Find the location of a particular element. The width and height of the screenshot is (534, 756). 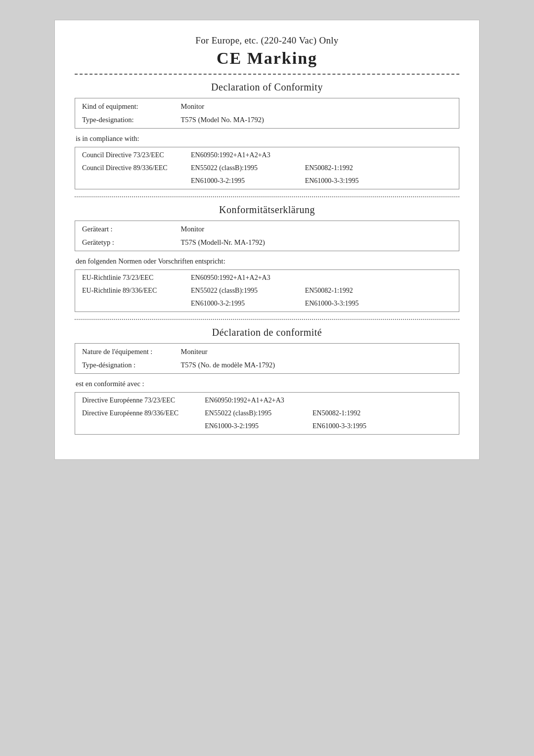

table-row: Council Directive 73/23/EEC EN60950:1992… is located at coordinates (267, 155).